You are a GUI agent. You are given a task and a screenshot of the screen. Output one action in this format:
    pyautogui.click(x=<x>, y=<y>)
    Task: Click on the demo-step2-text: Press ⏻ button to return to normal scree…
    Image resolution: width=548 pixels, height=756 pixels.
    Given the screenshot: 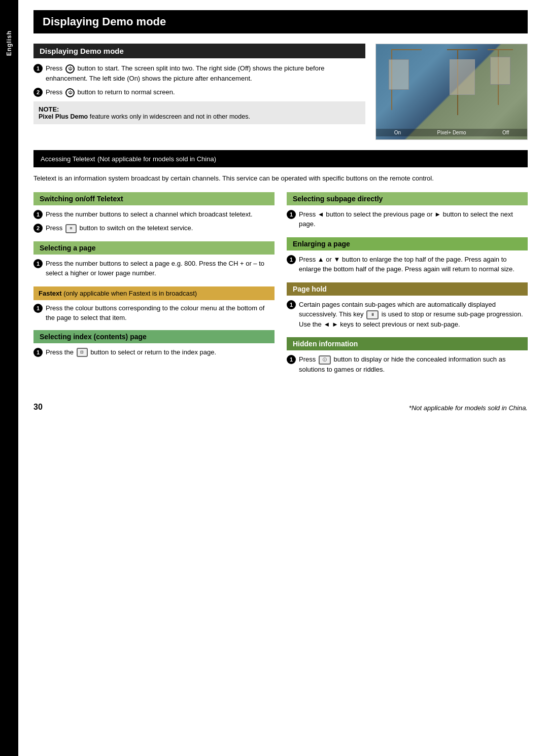 What is the action you would take?
    pyautogui.click(x=206, y=92)
    